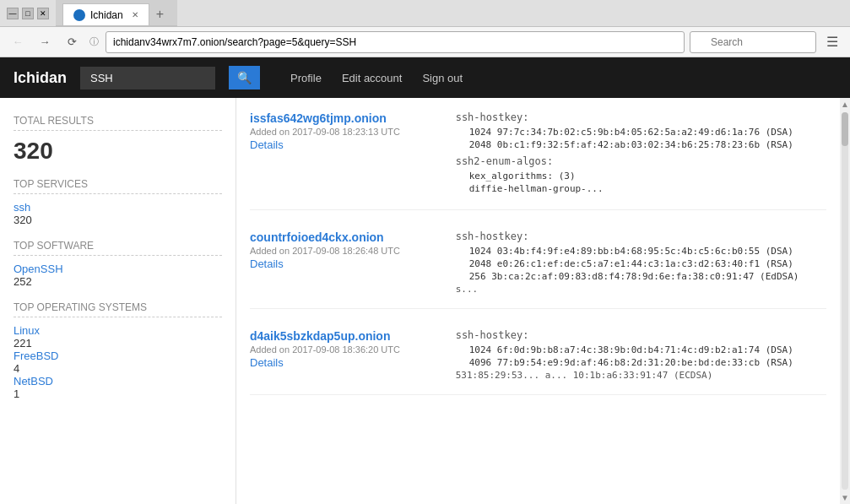 The width and height of the screenshot is (850, 504). Describe the element at coordinates (118, 151) in the screenshot. I see `total-results-value: 320` at that location.